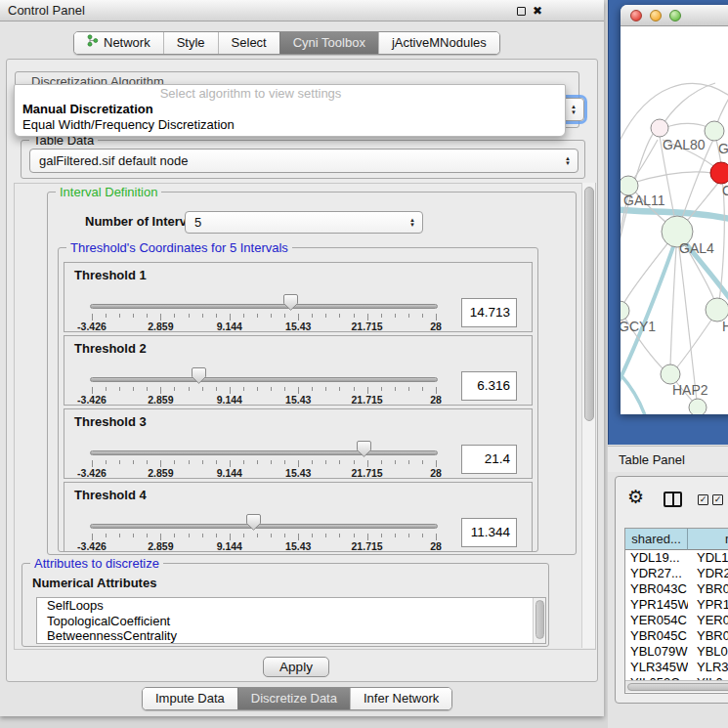 The height and width of the screenshot is (728, 728). What do you see at coordinates (489, 386) in the screenshot?
I see `threshold-value-field: 6.316` at bounding box center [489, 386].